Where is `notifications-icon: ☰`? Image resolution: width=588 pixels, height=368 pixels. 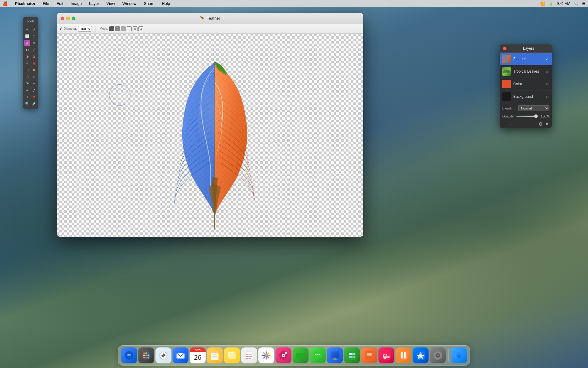
notifications-icon: ☰ is located at coordinates (584, 4).